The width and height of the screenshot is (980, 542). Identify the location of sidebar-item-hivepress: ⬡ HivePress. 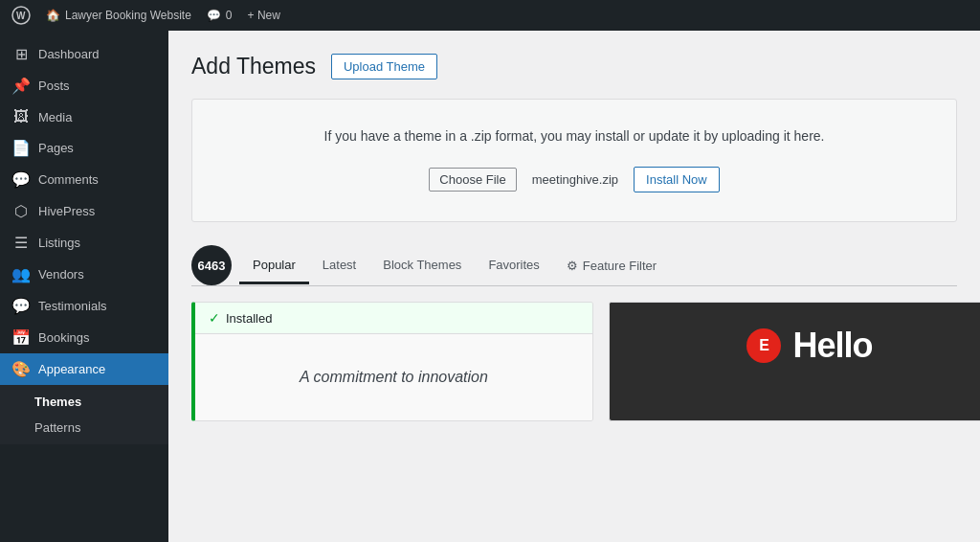
(84, 211).